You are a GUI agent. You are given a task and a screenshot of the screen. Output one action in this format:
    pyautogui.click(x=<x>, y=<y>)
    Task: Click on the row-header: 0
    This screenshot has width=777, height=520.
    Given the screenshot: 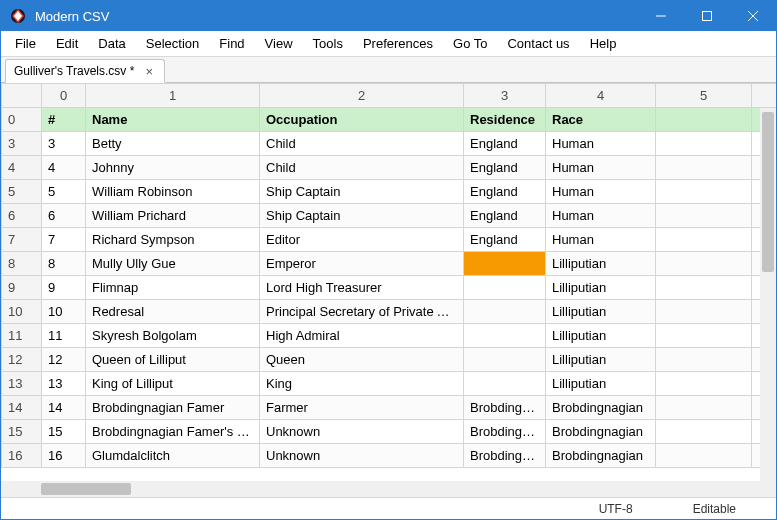 What is the action you would take?
    pyautogui.click(x=22, y=120)
    